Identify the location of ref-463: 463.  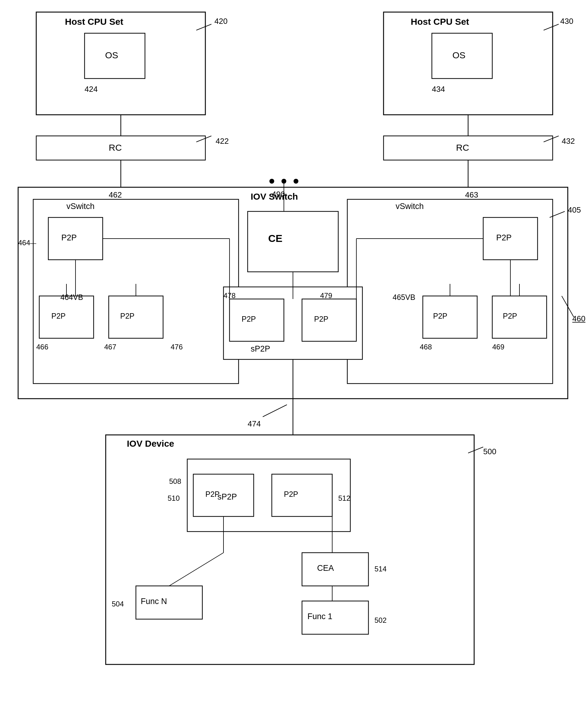
(471, 195).